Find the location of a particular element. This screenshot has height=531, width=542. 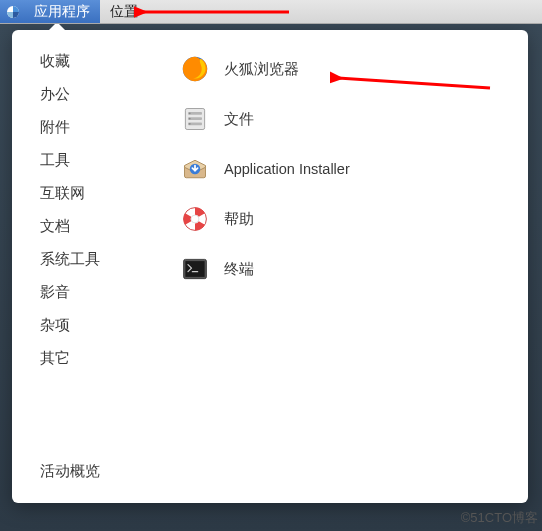

sidebar-item-accessories: 附件 is located at coordinates (106, 128).